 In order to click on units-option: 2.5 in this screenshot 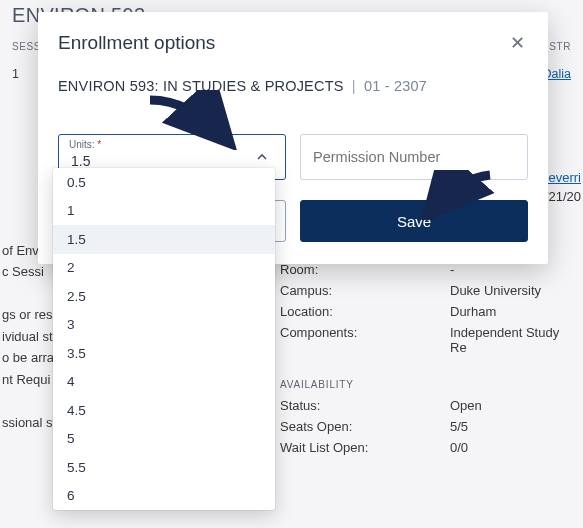, I will do `click(164, 296)`.